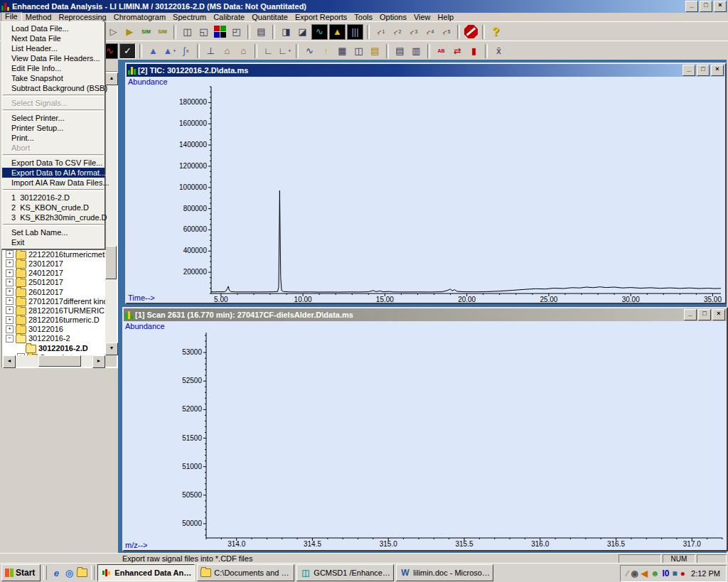 This screenshot has width=728, height=582. I want to click on scan-titlebar: [1] Scan 2631 (16.770 min): 270417CF-die…, so click(425, 315).